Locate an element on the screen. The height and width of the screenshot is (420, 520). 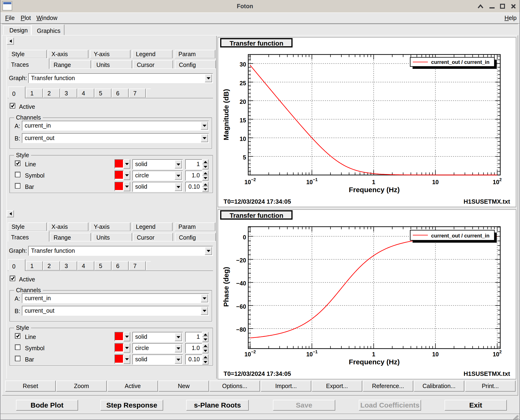
svg-text: −40 is located at coordinates (241, 283).